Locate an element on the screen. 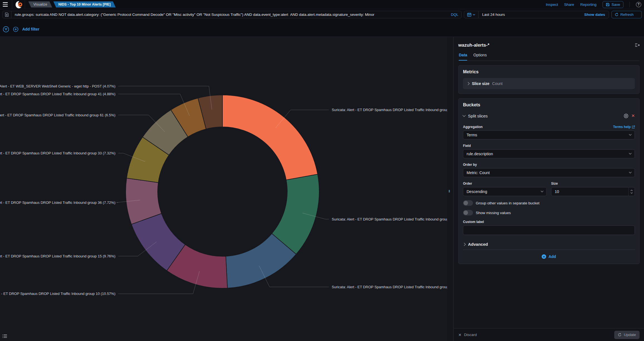 The height and width of the screenshot is (341, 644). collapse-panel-icon is located at coordinates (637, 45).